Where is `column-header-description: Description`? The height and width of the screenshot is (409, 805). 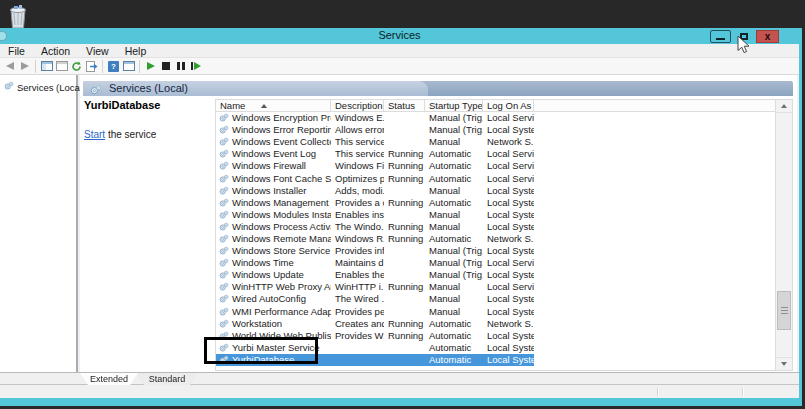 column-header-description: Description is located at coordinates (358, 106).